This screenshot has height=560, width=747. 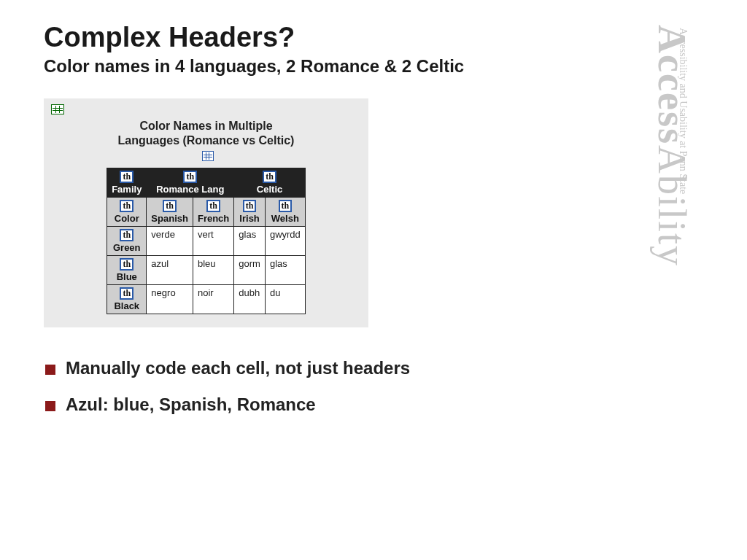 I want to click on cell: gwyrdd, so click(x=285, y=241).